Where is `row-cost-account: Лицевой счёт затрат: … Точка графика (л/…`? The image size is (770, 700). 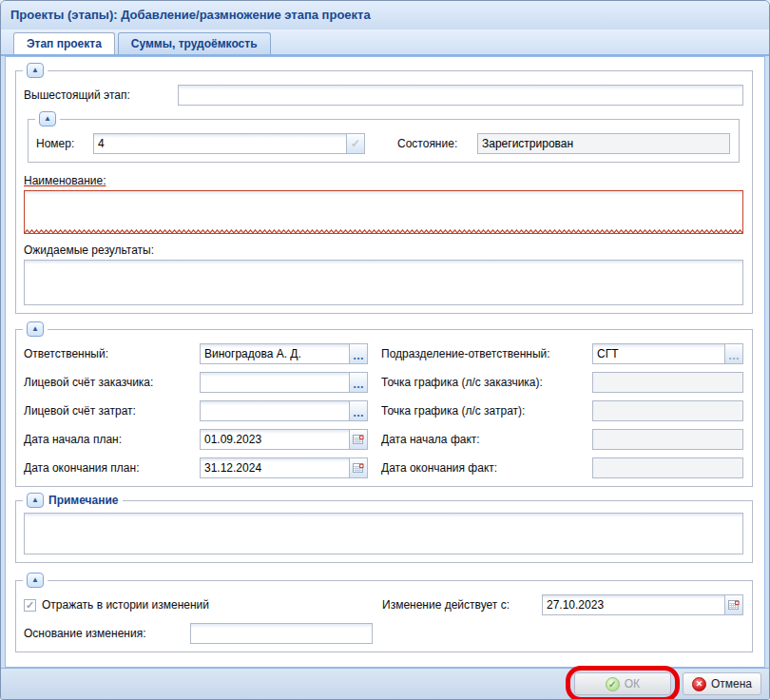
row-cost-account: Лицевой счёт затрат: … Точка графика (л/… is located at coordinates (384, 411).